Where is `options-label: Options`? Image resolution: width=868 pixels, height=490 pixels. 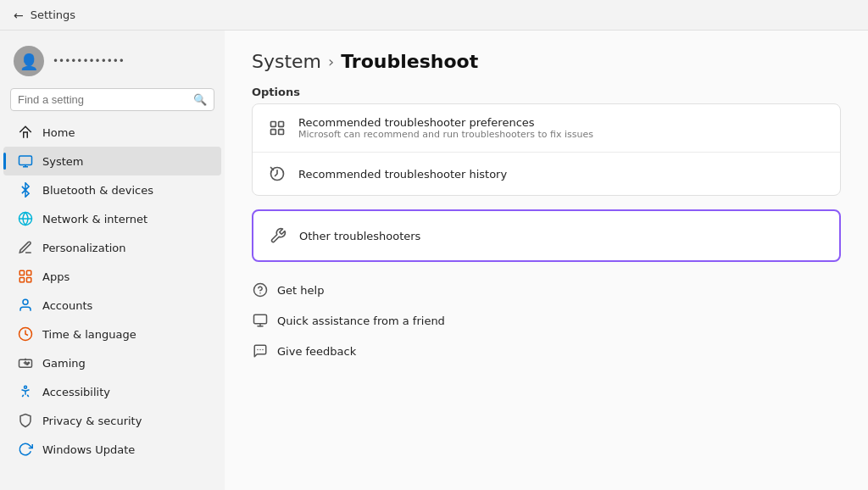 options-label: Options is located at coordinates (546, 92).